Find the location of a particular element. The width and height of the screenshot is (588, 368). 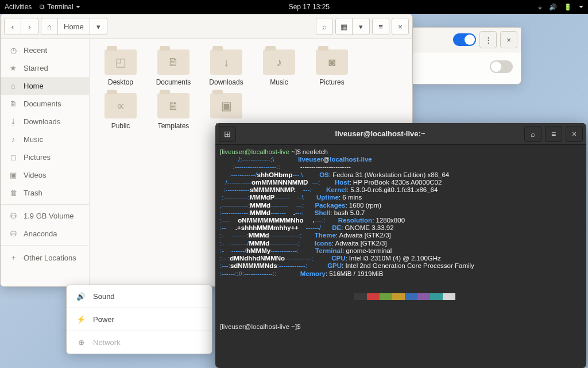

terminal-icon: ⧉ is located at coordinates (42, 7).